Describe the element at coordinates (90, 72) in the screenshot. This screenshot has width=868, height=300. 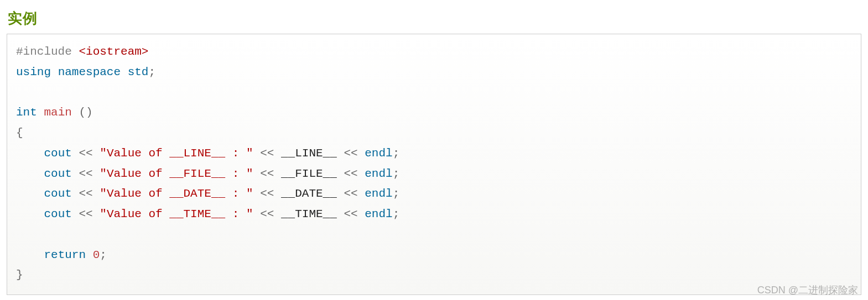
I see `code-token: namespace` at that location.